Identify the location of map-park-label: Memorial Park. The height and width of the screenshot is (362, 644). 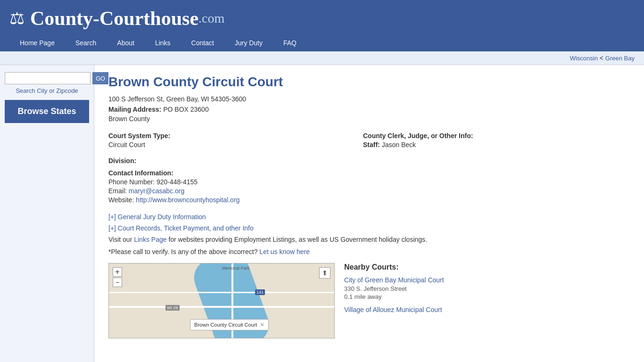
(236, 268).